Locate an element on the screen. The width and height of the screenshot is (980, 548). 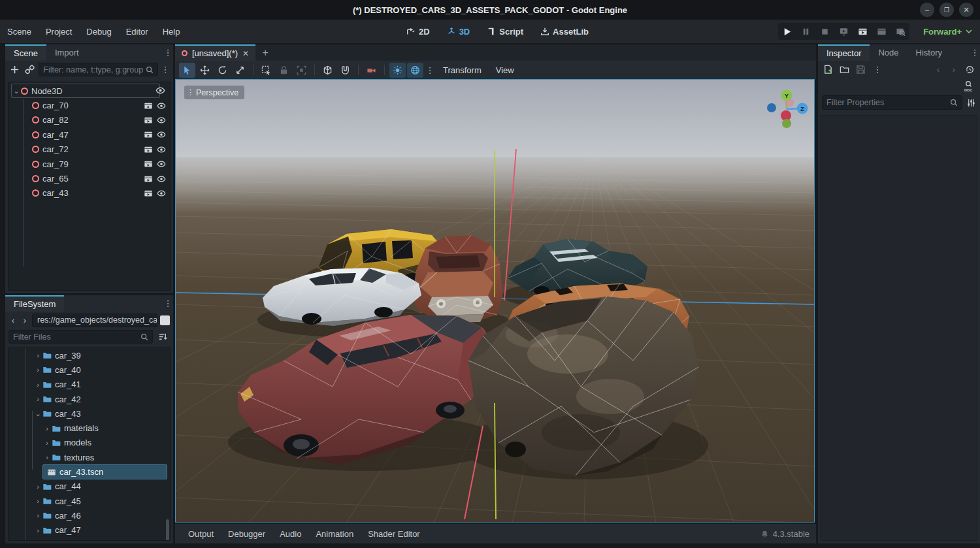
fs-row-car43-tscn: car_43.tscn is located at coordinates (105, 472).